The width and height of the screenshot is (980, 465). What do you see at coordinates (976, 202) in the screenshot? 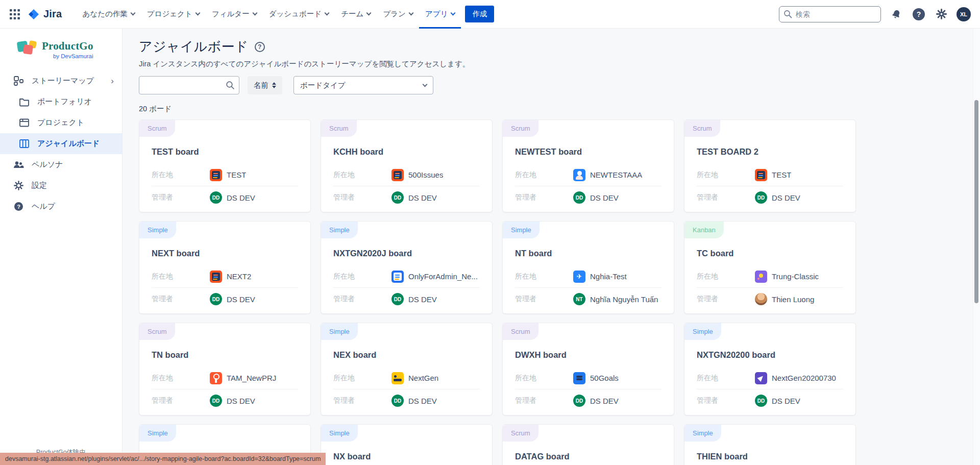
I see `scrollbar-thumb` at bounding box center [976, 202].